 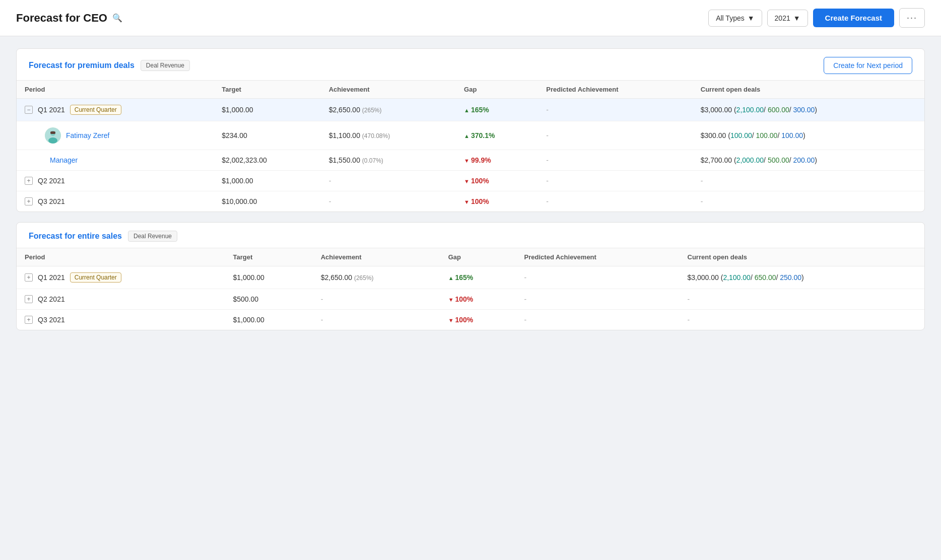 What do you see at coordinates (267, 136) in the screenshot?
I see `target-cell: $234.00` at bounding box center [267, 136].